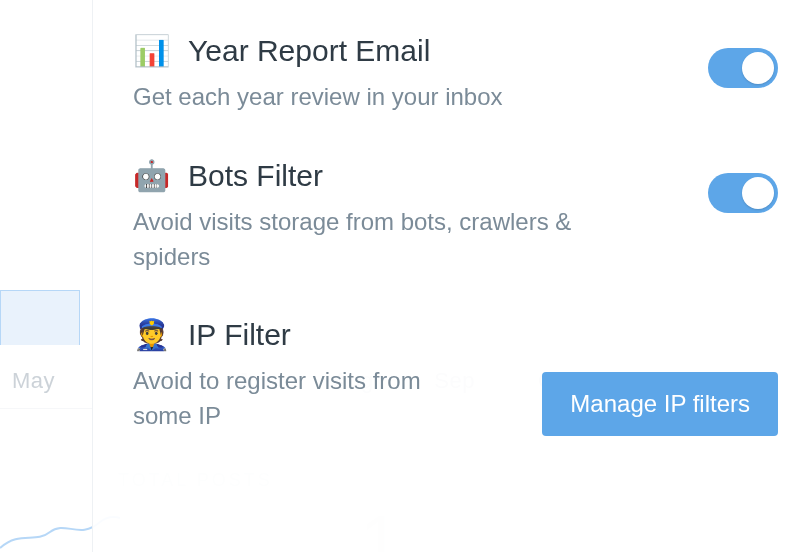 The width and height of the screenshot is (808, 552). What do you see at coordinates (256, 176) in the screenshot?
I see `setting-title: Bots Filter` at bounding box center [256, 176].